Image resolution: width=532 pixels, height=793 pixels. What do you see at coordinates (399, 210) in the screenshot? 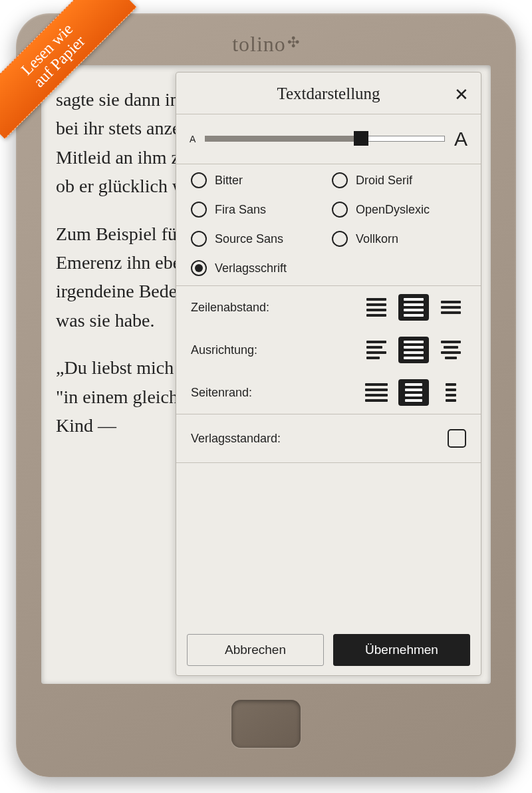
I see `font-option-opendyslexic: OpenDyslexic` at bounding box center [399, 210].